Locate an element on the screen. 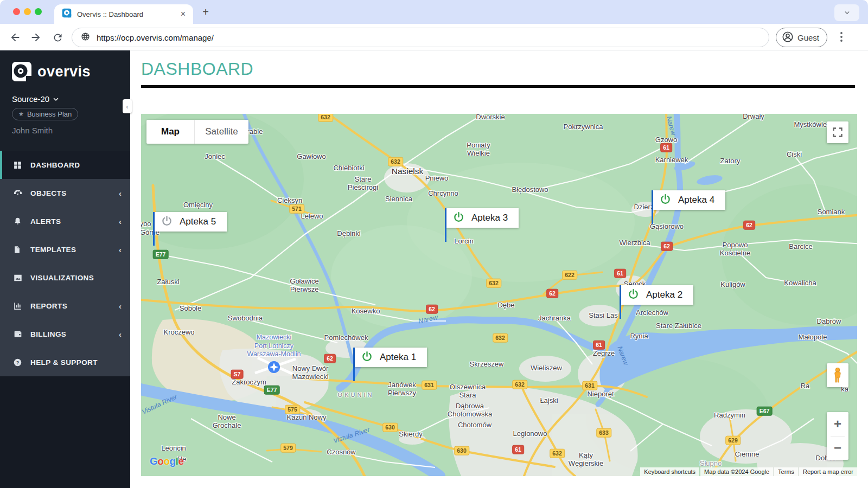  marker-label: Apteka 2 is located at coordinates (664, 295).